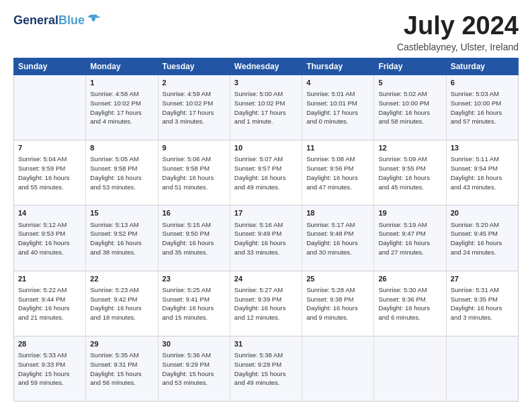 This screenshot has height=411, width=532. I want to click on day-content: Sunrise: 5:16 AM Sunset: 9:49 PM Dayligh…, so click(266, 239).